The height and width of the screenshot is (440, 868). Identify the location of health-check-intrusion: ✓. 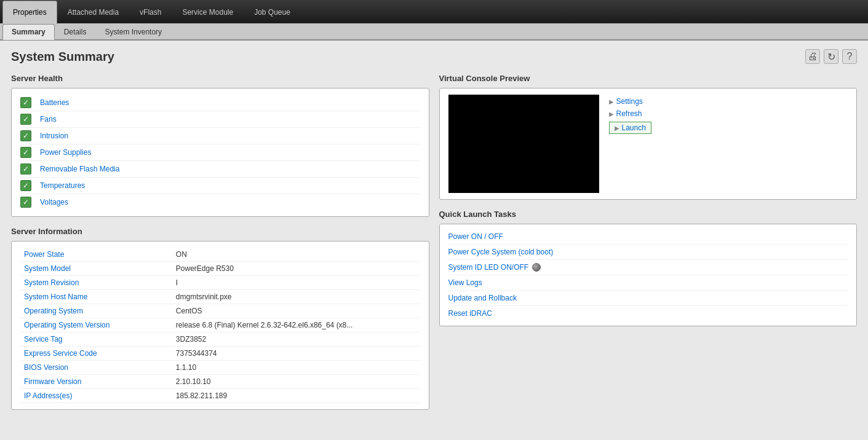
(26, 136).